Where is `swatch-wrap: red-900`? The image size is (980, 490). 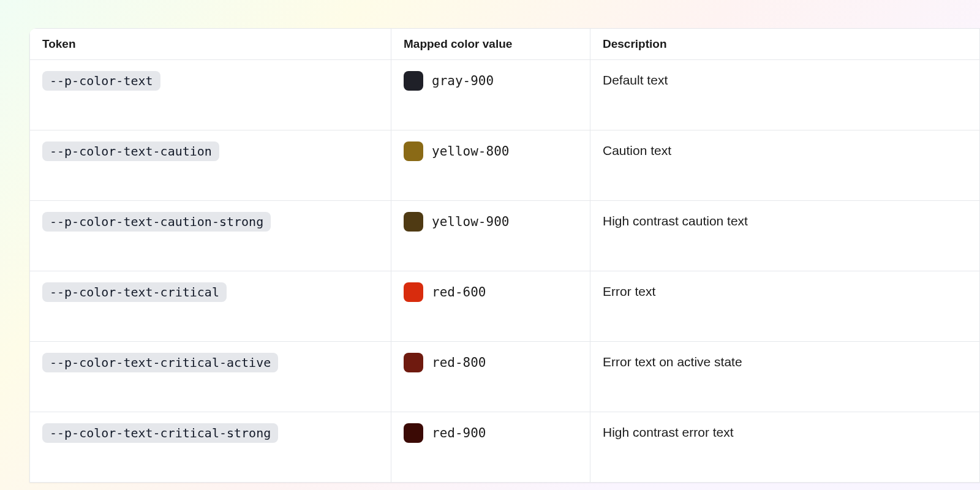
swatch-wrap: red-900 is located at coordinates (491, 433).